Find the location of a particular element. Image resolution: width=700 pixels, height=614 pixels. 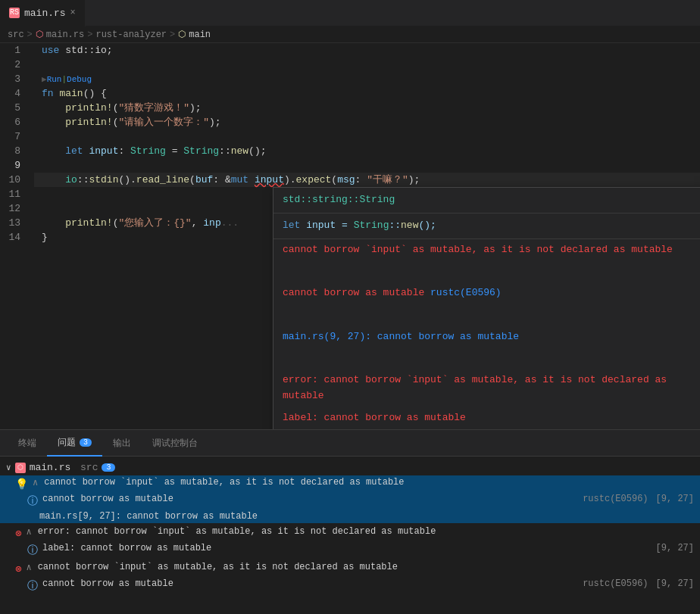

breadcrumb-sep1: > is located at coordinates (30, 35).